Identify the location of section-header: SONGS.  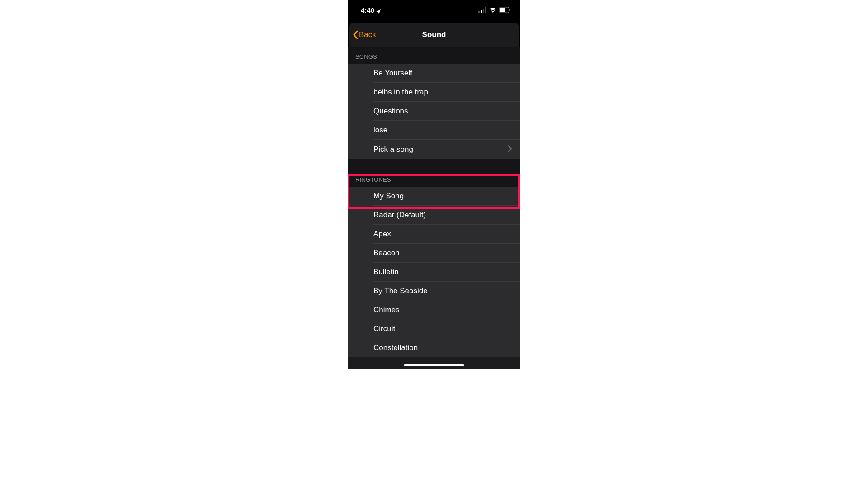
(434, 55).